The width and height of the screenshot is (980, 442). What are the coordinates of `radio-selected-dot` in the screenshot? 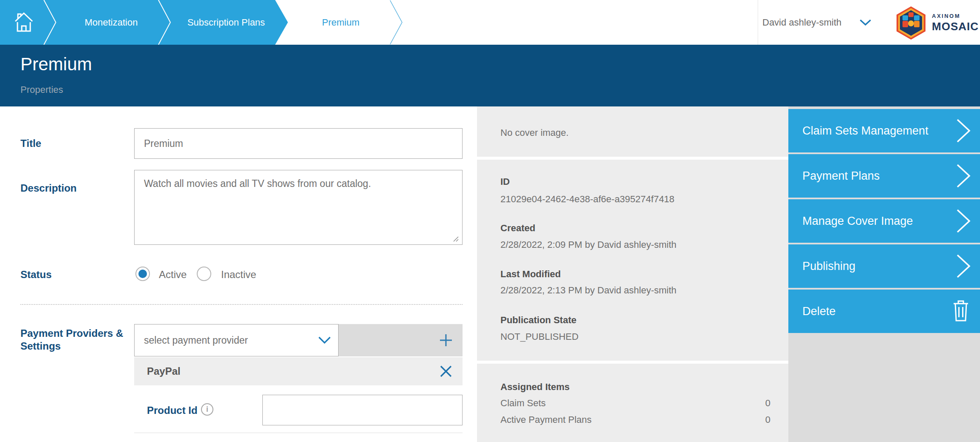 It's located at (143, 274).